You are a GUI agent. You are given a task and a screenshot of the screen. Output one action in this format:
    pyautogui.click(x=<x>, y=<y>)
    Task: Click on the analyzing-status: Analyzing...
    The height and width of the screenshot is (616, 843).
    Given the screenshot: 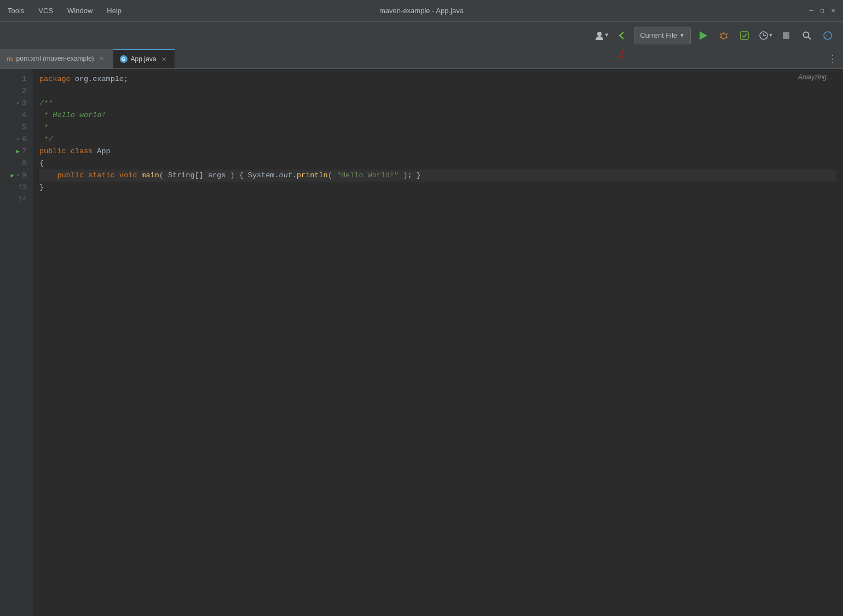 What is the action you would take?
    pyautogui.click(x=815, y=77)
    